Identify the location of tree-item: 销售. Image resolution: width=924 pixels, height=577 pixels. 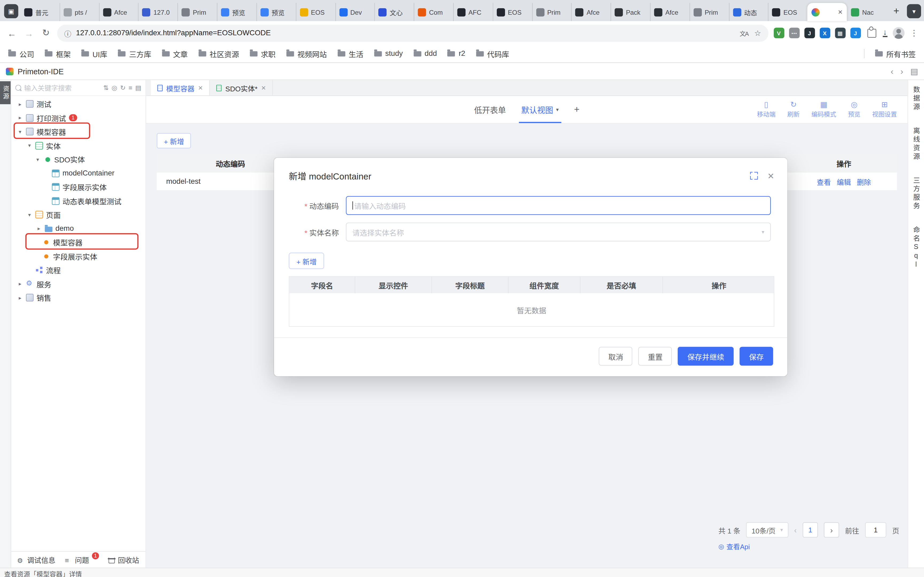
(79, 298).